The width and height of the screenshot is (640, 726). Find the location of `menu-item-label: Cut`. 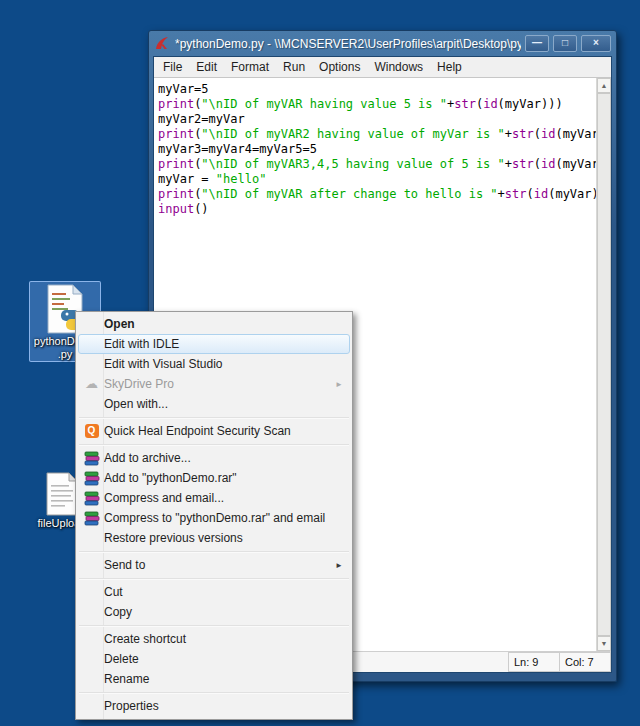

menu-item-label: Cut is located at coordinates (226, 592).